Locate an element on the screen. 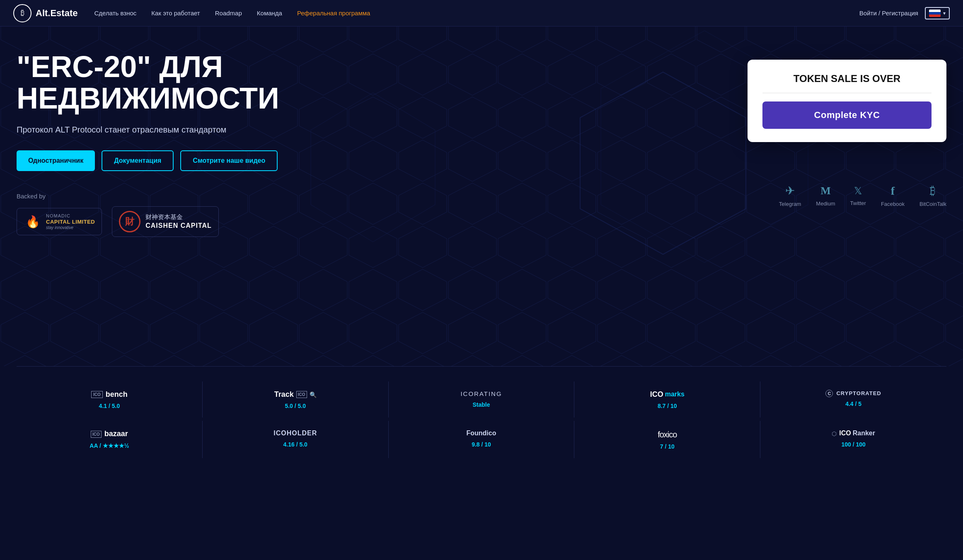  whitepaper-button: Одностраничник is located at coordinates (56, 161).